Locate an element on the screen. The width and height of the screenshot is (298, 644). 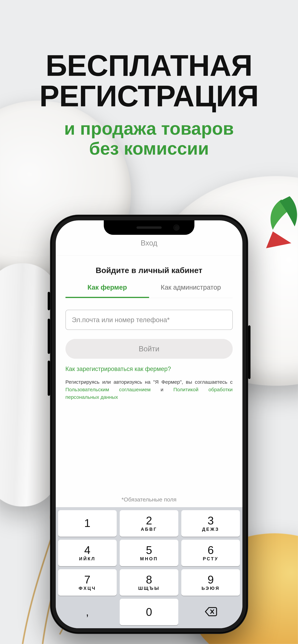
login-input is located at coordinates (149, 320).